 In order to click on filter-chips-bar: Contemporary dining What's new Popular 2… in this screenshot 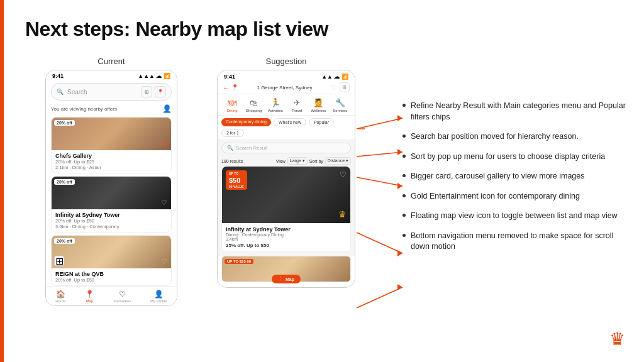, I will do `click(286, 128)`.